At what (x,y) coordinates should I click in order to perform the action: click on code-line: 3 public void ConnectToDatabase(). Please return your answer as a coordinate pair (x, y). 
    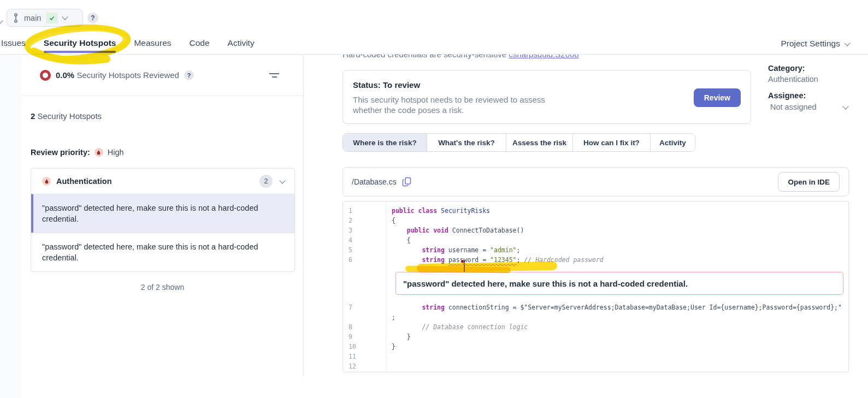
    Looking at the image, I should click on (595, 230).